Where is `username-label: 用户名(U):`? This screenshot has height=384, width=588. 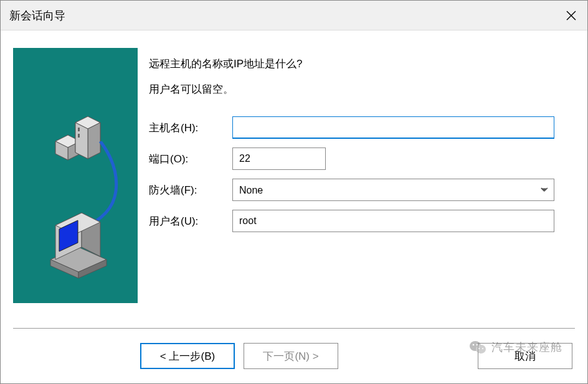 username-label: 用户名(U): is located at coordinates (188, 222).